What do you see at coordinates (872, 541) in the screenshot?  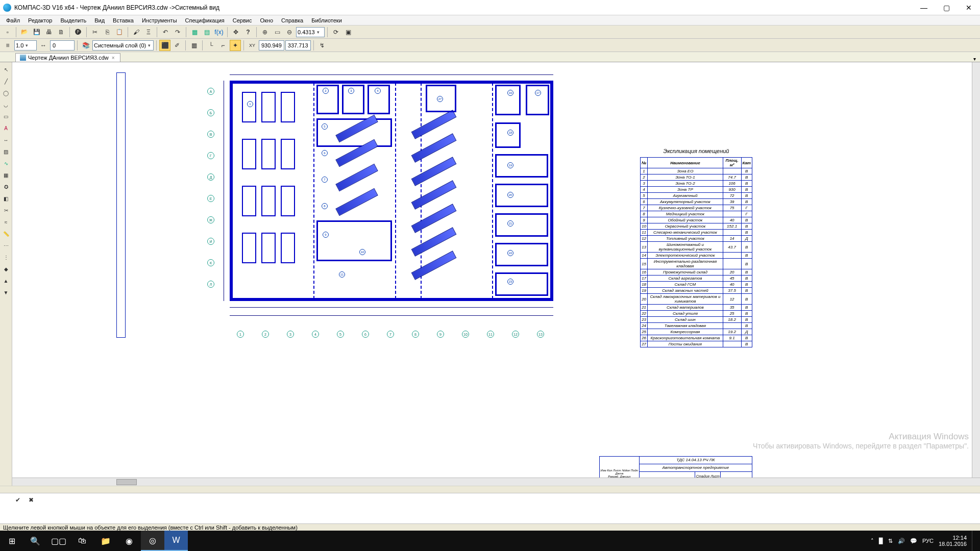 I see `tray-chevron-icon: ˄` at bounding box center [872, 541].